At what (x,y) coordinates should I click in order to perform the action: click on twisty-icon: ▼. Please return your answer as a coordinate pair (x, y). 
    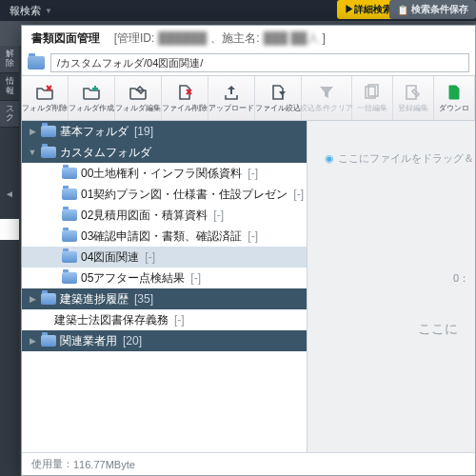
    Looking at the image, I should click on (32, 152).